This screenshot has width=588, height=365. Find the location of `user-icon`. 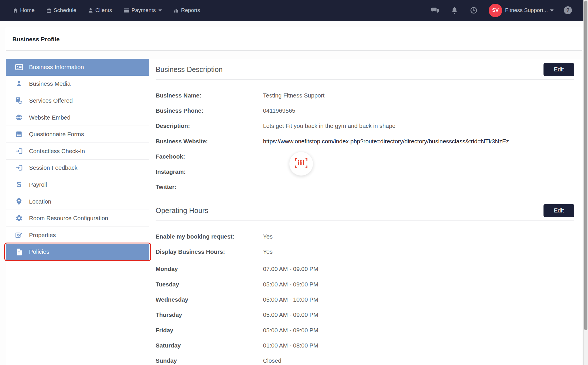

user-icon is located at coordinates (19, 84).